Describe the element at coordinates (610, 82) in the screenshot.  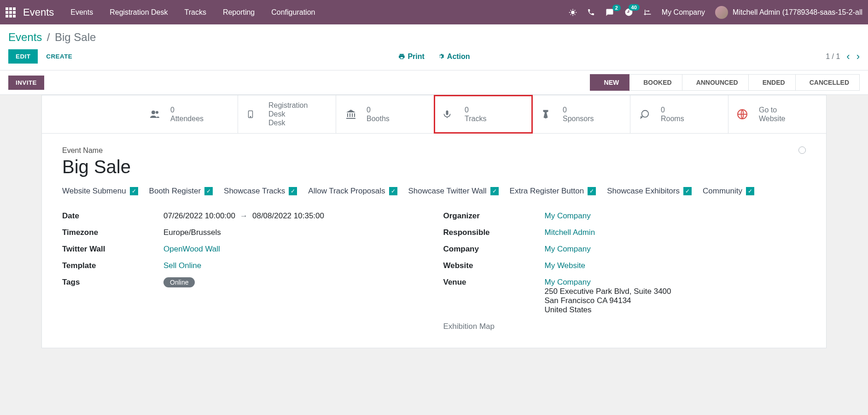
I see `stage-new: NEW` at that location.